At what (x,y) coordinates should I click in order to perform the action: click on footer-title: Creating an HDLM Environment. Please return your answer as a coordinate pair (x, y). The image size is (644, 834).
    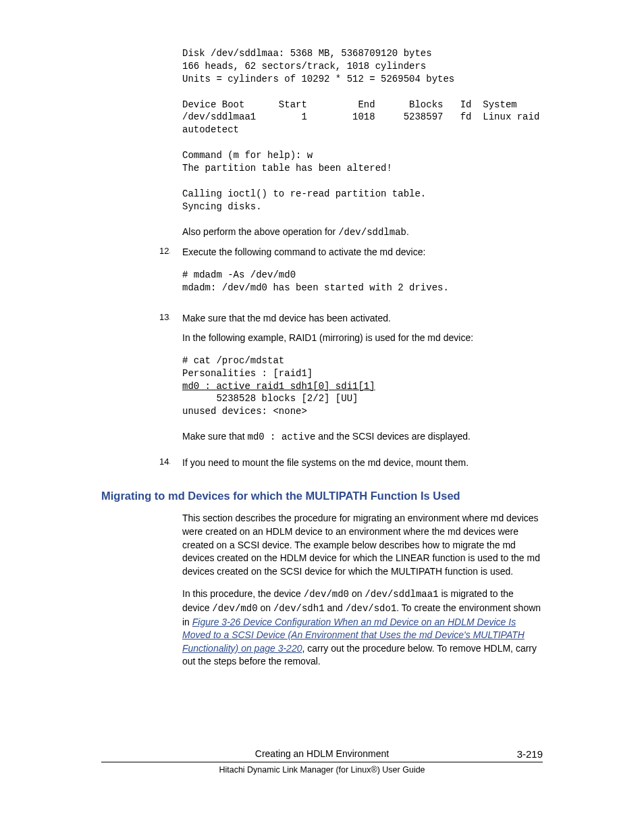
    Looking at the image, I should click on (322, 755).